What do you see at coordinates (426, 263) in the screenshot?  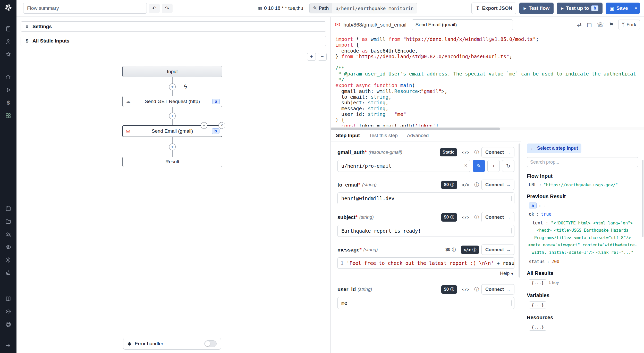 I see `message-expression-editor: 1 'Feel free to check out the latest rep…` at bounding box center [426, 263].